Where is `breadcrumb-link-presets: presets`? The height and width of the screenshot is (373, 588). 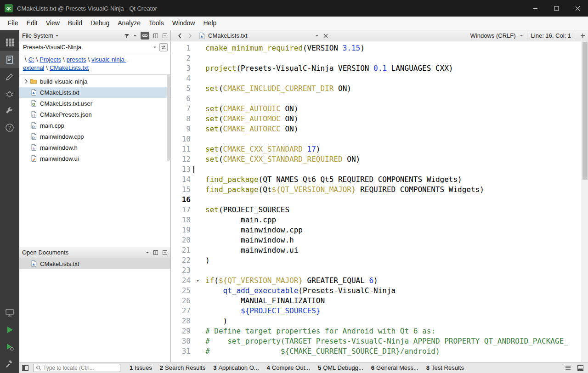
breadcrumb-link-presets: presets is located at coordinates (76, 60).